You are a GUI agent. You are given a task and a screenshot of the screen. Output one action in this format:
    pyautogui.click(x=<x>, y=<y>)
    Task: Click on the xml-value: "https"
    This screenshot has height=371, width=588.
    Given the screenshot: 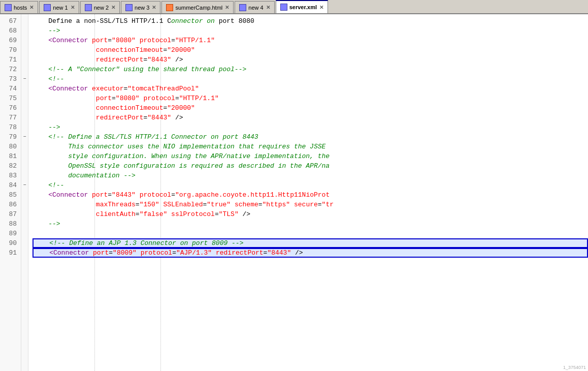 What is the action you would take?
    pyautogui.click(x=276, y=204)
    